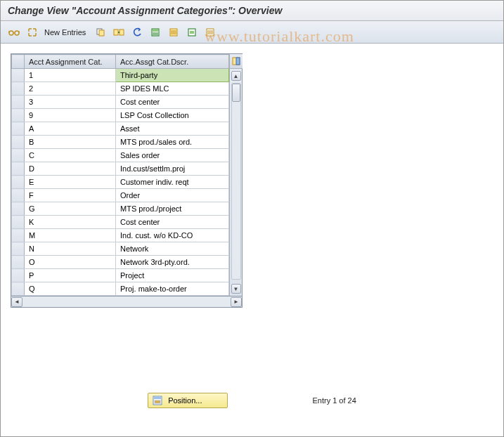 The image size is (504, 437). What do you see at coordinates (252, 32) in the screenshot?
I see `toolbar: New Entries` at bounding box center [252, 32].